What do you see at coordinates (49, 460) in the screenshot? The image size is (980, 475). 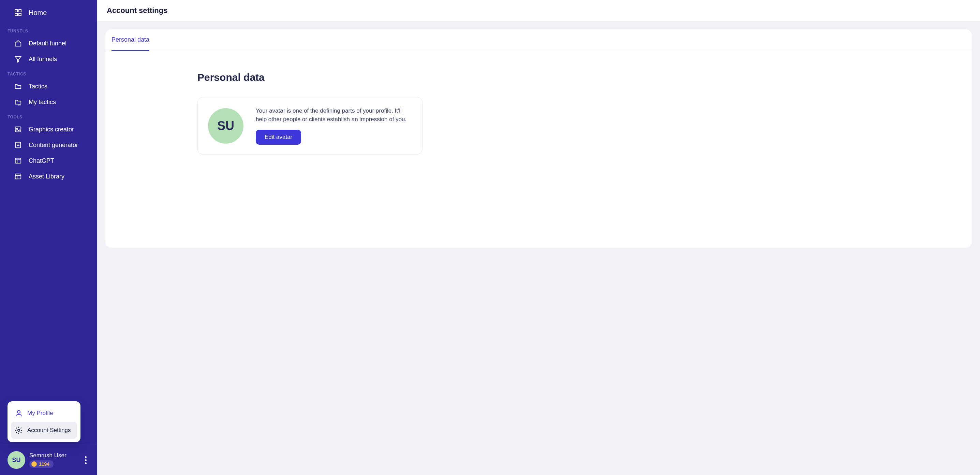 I see `sidebar-footer: SU Semrush User 1194` at bounding box center [49, 460].